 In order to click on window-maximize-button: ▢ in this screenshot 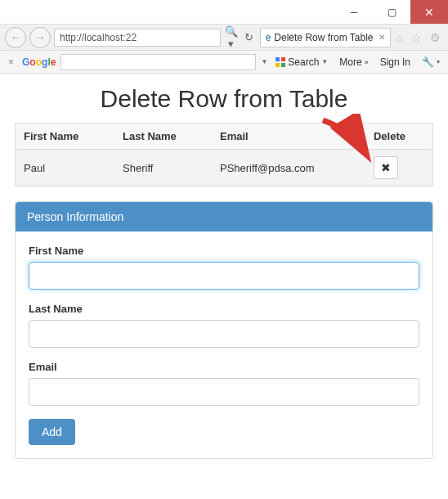, I will do `click(392, 11)`.